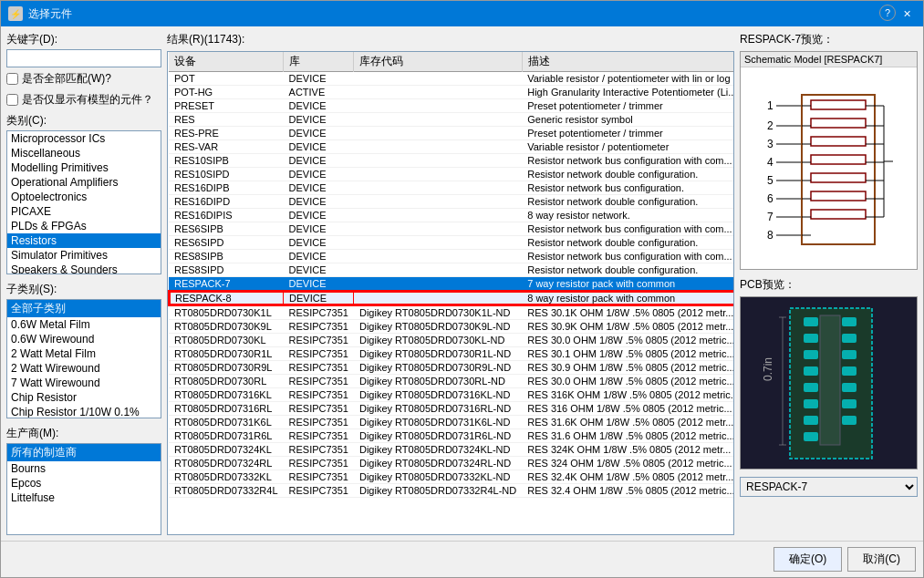 The width and height of the screenshot is (924, 578). What do you see at coordinates (452, 354) in the screenshot?
I see `table-row: RT0805DRD0730R1LRESIPC7351Digikey RT0805…` at bounding box center [452, 354].